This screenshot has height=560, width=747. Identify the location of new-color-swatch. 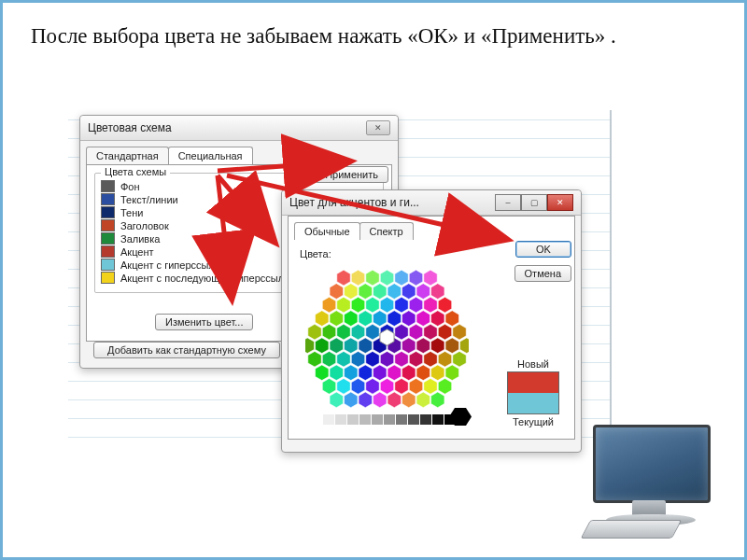
(533, 383).